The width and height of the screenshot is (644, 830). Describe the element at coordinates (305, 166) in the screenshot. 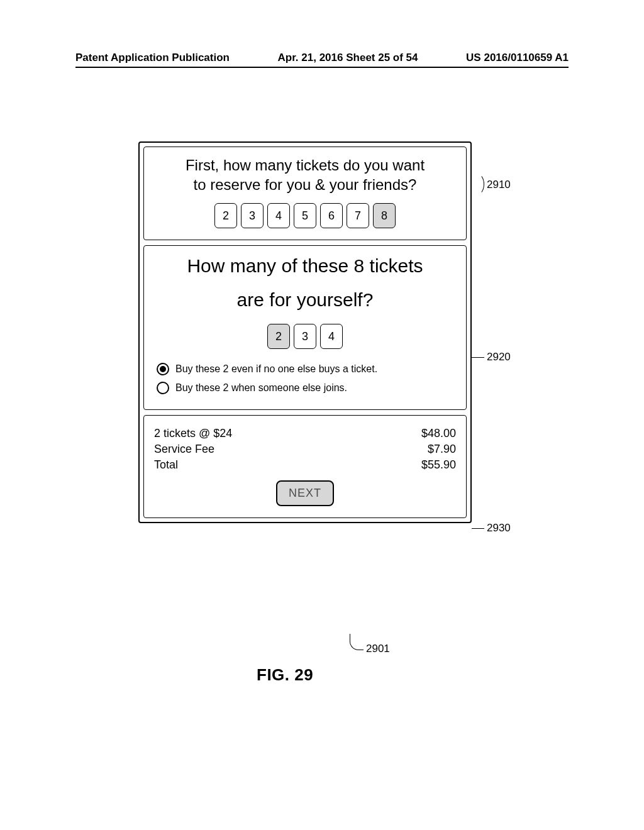

I see `prompt-reserve-line1: First, how many tickets do you want` at that location.